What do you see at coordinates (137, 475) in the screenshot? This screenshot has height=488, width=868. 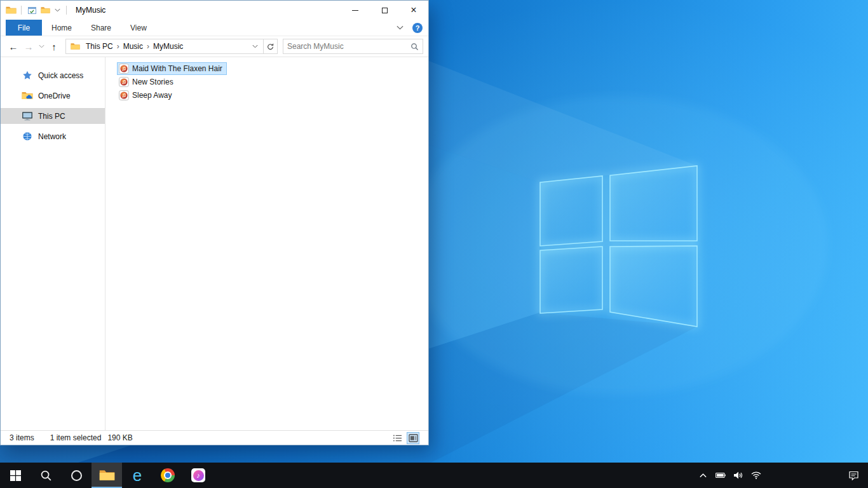 I see `internet-explorer-icon: e` at bounding box center [137, 475].